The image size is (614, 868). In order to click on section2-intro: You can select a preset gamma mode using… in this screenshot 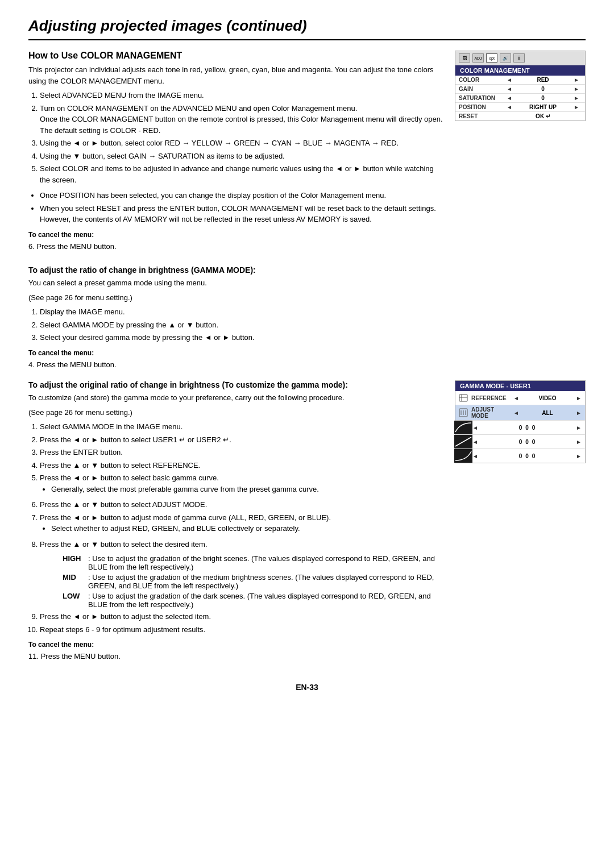, I will do `click(307, 283)`.